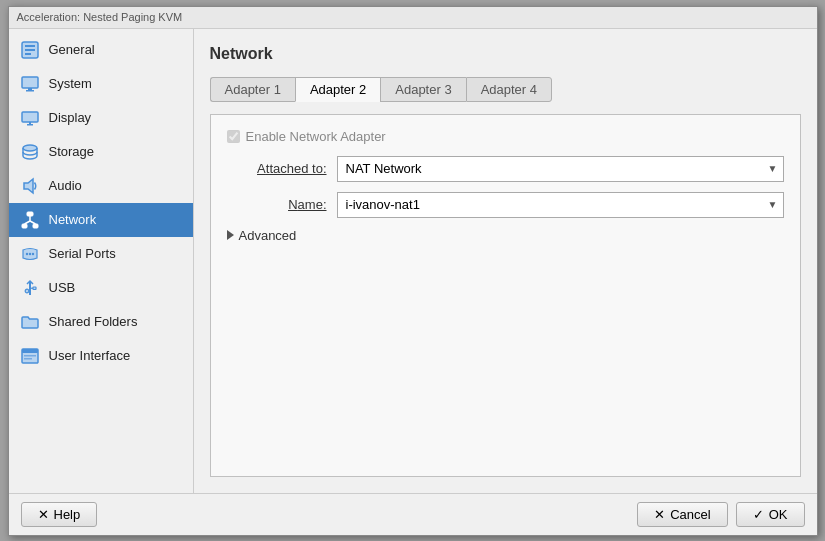  Describe the element at coordinates (234, 136) in the screenshot. I see `enable-checkbox` at that location.